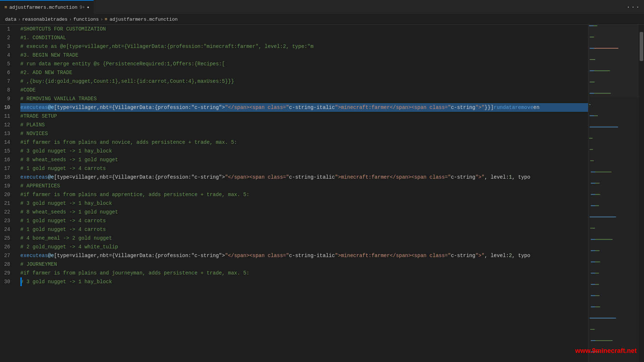  What do you see at coordinates (106, 20) in the screenshot?
I see `breadcrumb-file-icon: ≡` at bounding box center [106, 20].